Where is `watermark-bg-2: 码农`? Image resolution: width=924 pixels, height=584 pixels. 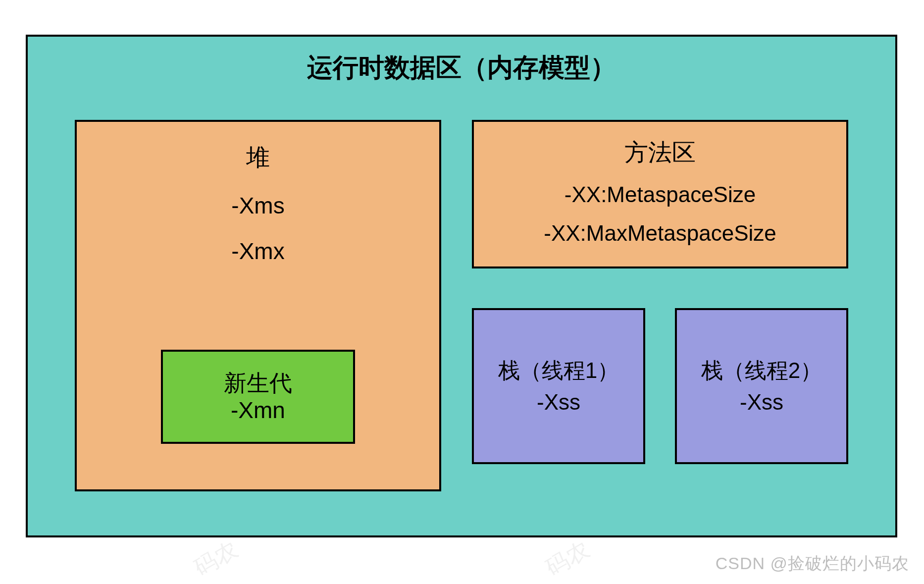 watermark-bg-2: 码农 is located at coordinates (567, 559).